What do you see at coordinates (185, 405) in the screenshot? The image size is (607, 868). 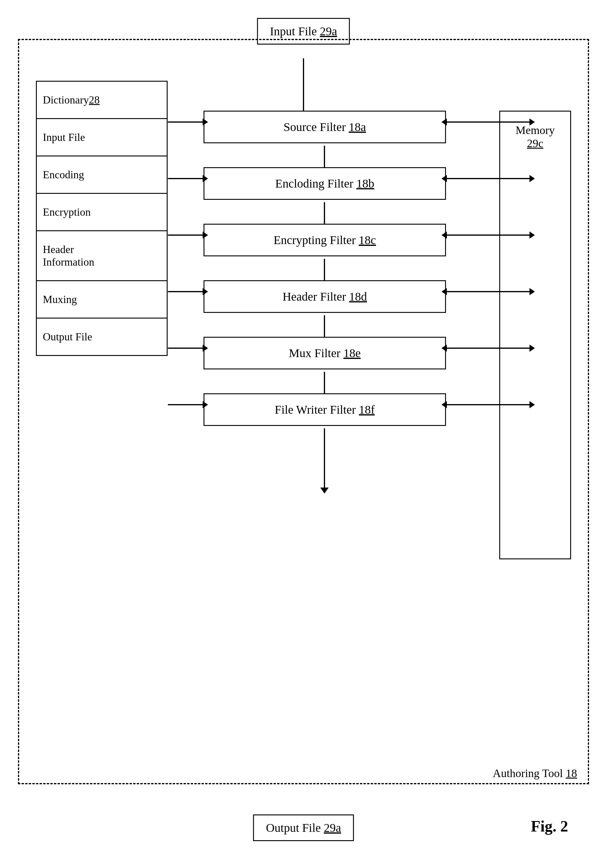 I see `arrow-outputfile-to-filter` at bounding box center [185, 405].